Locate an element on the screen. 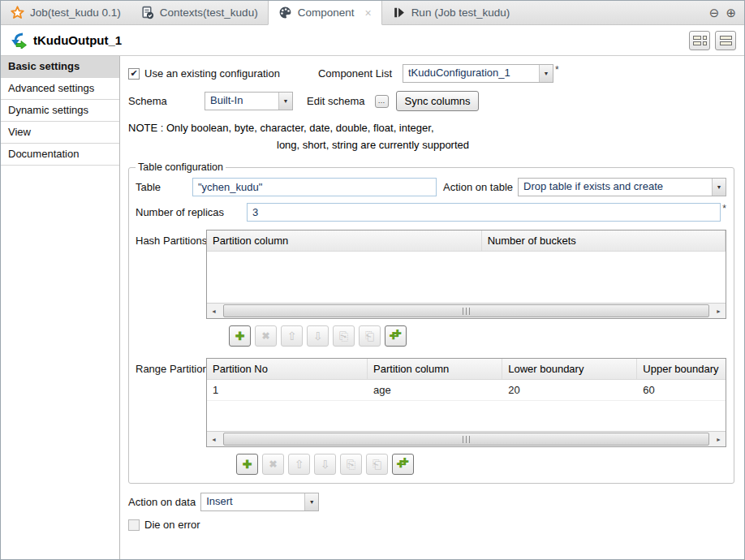 This screenshot has height=560, width=745. action-on-data-dropdown: Insert ▼ is located at coordinates (260, 502).